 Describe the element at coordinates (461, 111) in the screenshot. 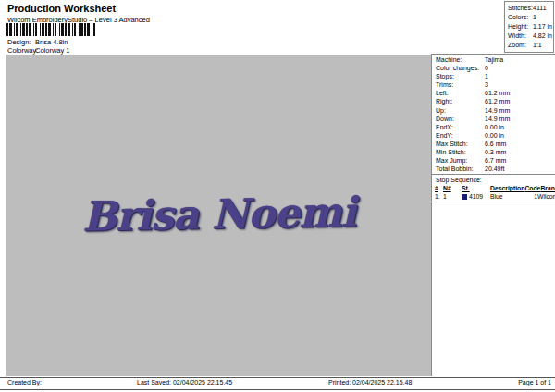

I see `machine-label: Up:` at that location.